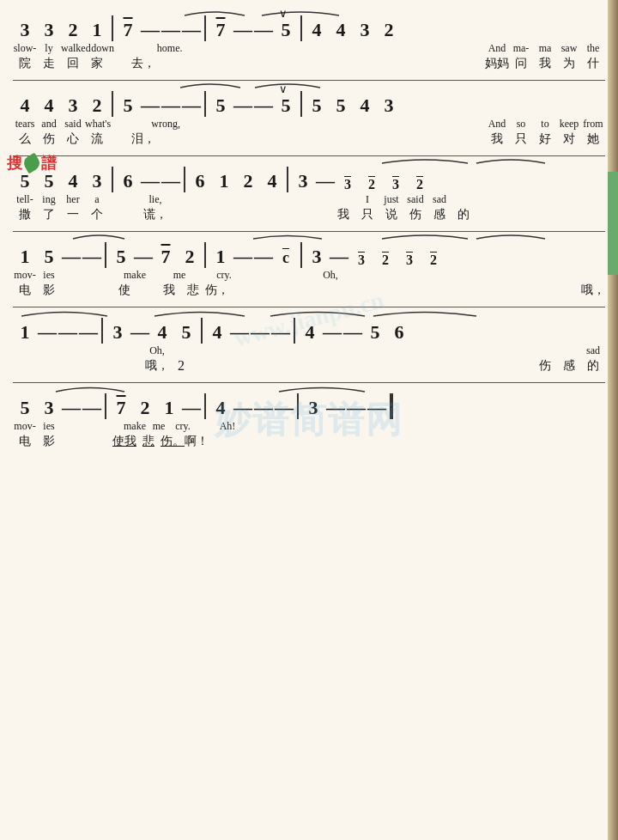 The height and width of the screenshot is (840, 618). I want to click on lyric-word: tell-, so click(25, 199).